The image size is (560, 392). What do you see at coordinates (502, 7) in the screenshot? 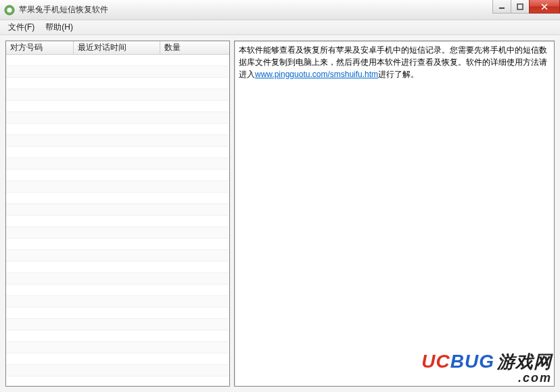
I see `minimize-button` at bounding box center [502, 7].